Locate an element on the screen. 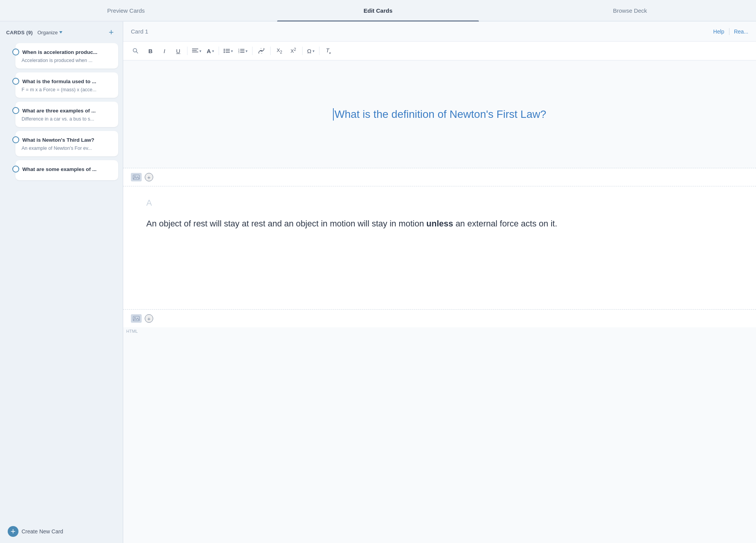 This screenshot has width=756, height=543. svg-text: 3 is located at coordinates (239, 52).